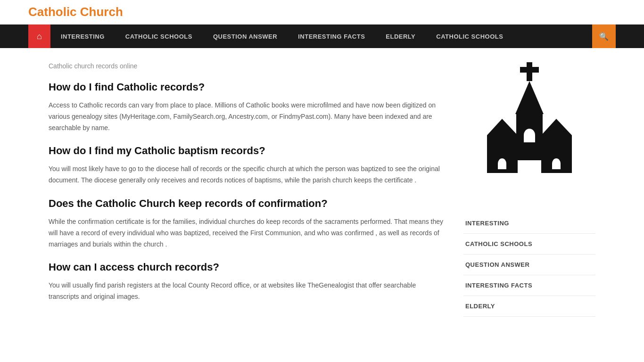  Describe the element at coordinates (470, 36) in the screenshot. I see `nav-item-catholic-schools-2: CATHOLIC SCHOOLS` at that location.